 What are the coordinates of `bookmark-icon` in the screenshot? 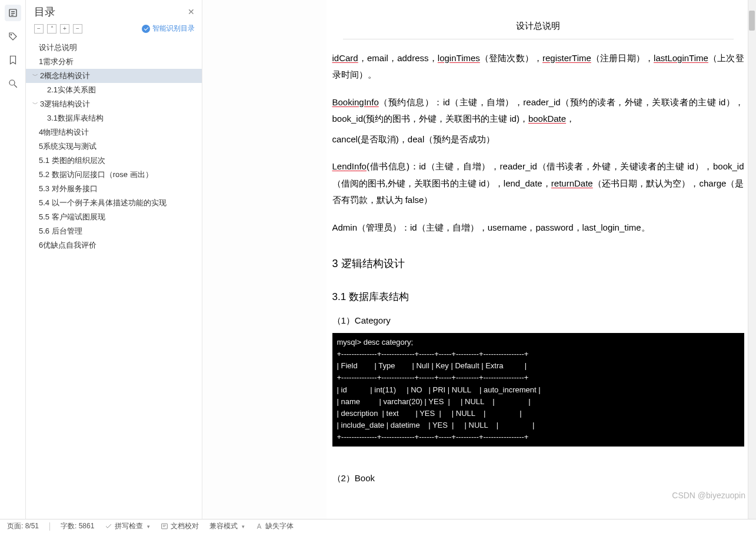 It's located at (13, 60).